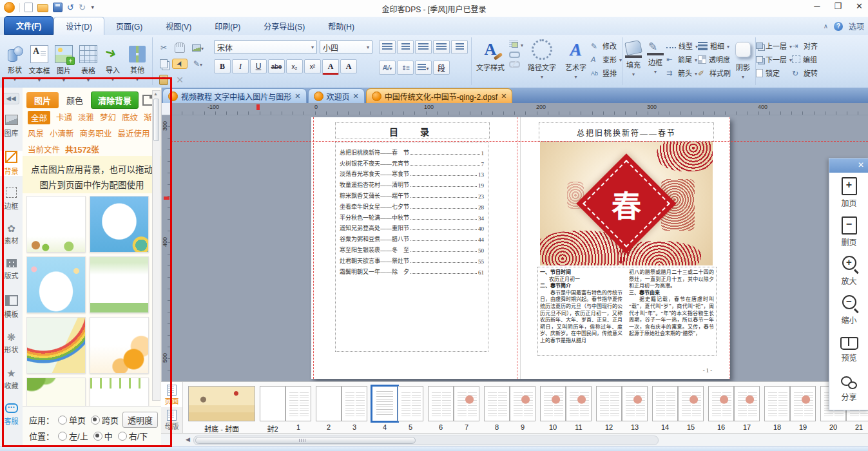  What do you see at coordinates (12, 126) in the screenshot?
I see `sidebar-item: 图库` at bounding box center [12, 126].